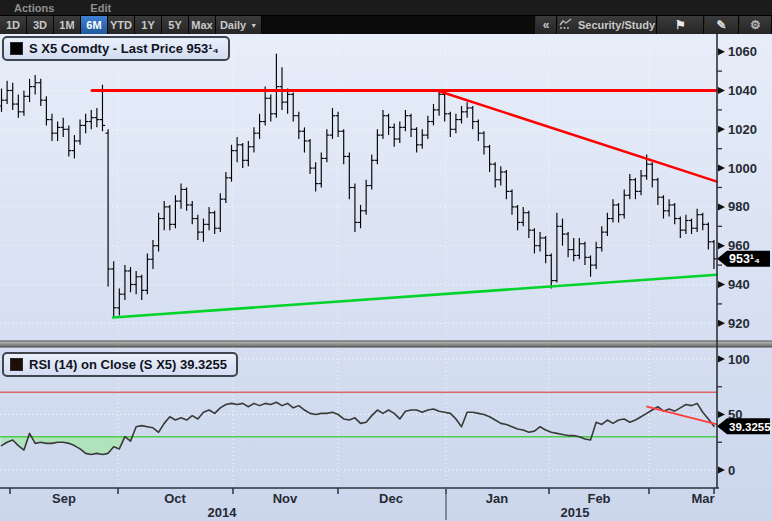 The image size is (772, 521). Describe the element at coordinates (680, 25) in the screenshot. I see `flag-icon: ⚑` at that location.